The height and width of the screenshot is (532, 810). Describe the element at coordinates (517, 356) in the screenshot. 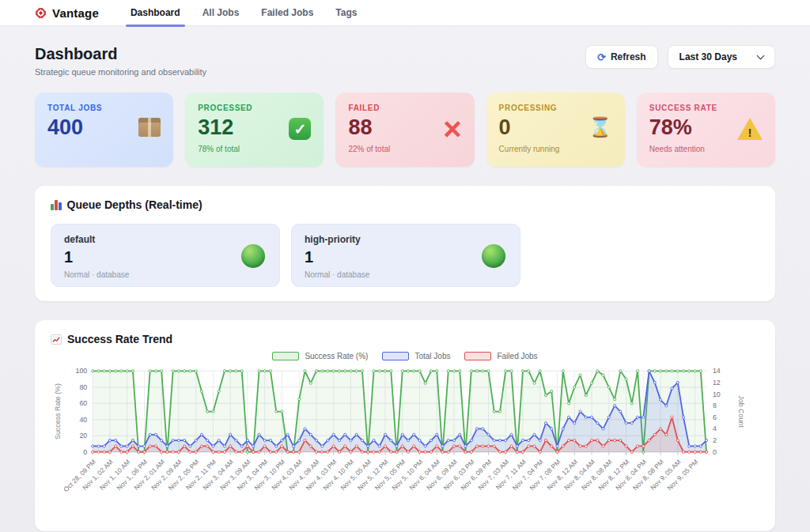

I see `legend-label: Failed Jobs` at that location.